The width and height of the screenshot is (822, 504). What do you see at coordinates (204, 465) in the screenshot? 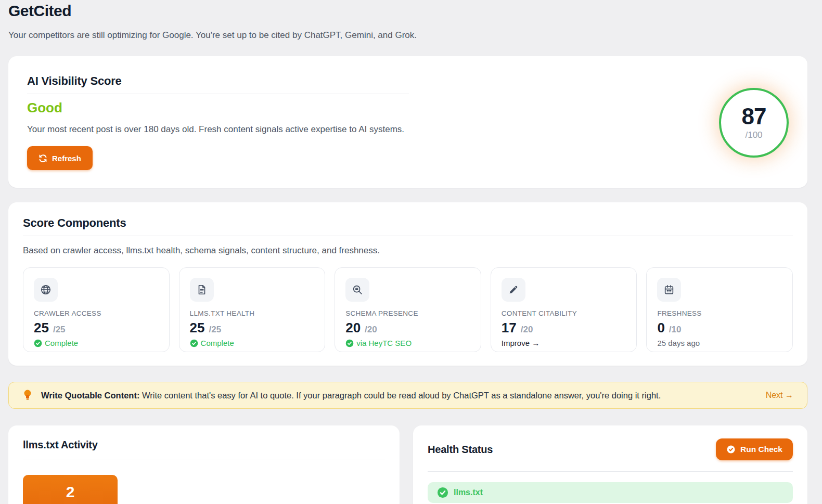
I see `llmstxt-activity-card: llms.txt Activity 2` at bounding box center [204, 465].